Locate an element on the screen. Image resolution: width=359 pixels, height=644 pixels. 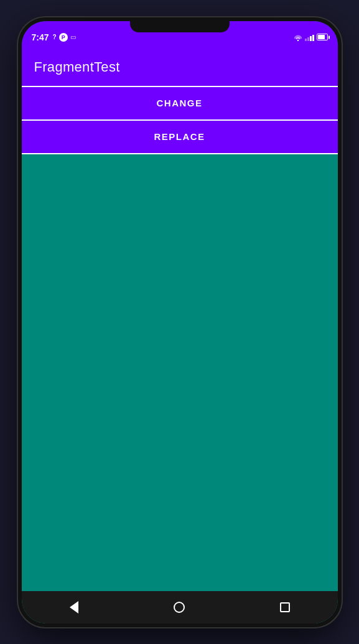
home-circle-icon is located at coordinates (179, 607).